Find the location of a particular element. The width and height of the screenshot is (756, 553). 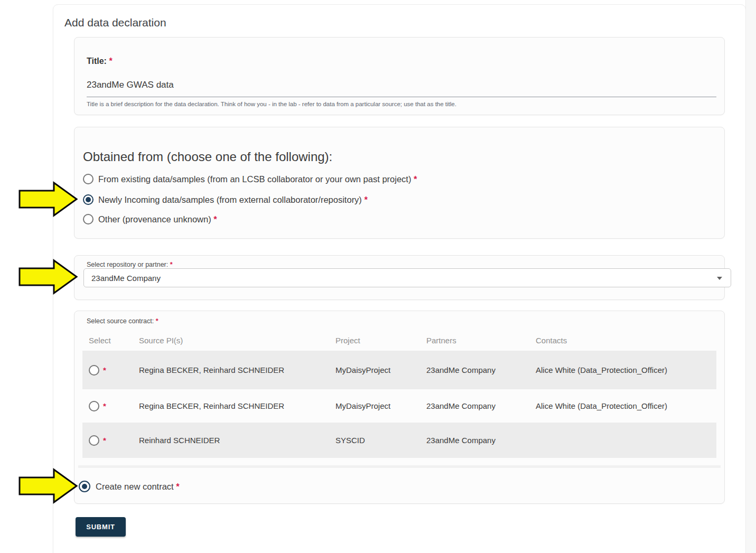

project-cell: SYSCID is located at coordinates (381, 440).